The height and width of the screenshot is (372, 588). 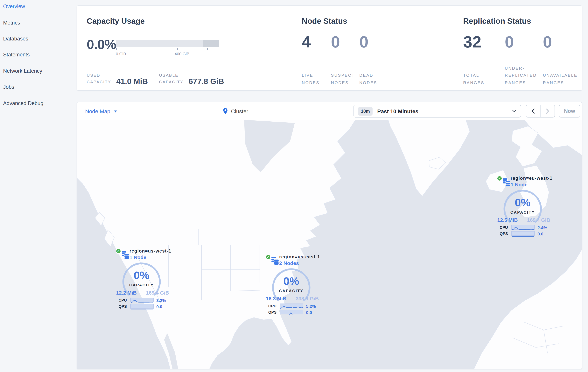 What do you see at coordinates (98, 111) in the screenshot?
I see `view-mode-label: Node Map` at bounding box center [98, 111].